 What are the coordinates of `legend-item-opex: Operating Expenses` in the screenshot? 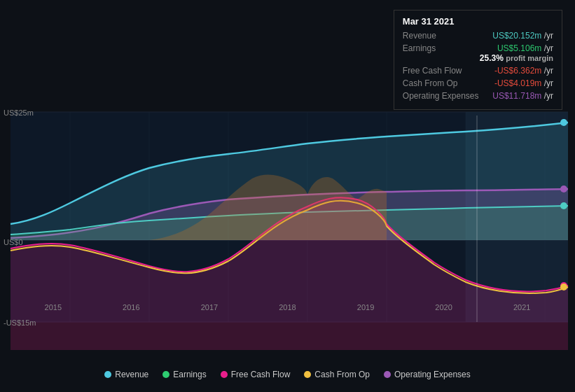 It's located at (427, 374).